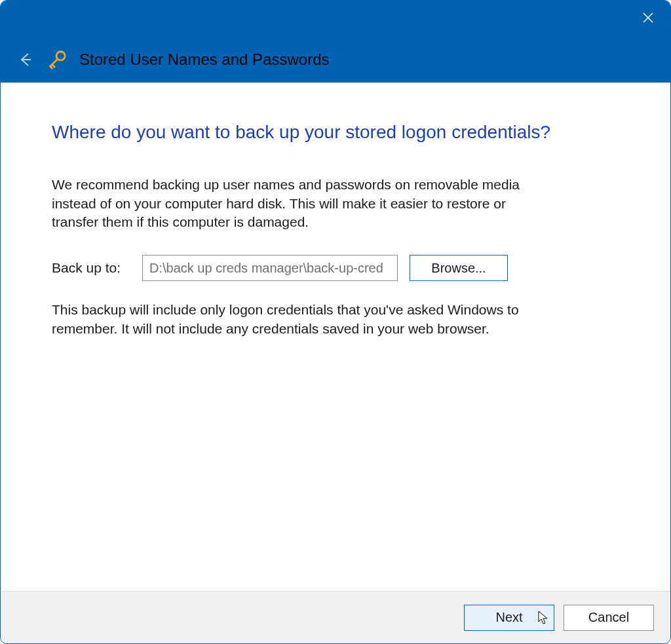 The width and height of the screenshot is (671, 644). Describe the element at coordinates (543, 618) in the screenshot. I see `cursor-icon` at that location.